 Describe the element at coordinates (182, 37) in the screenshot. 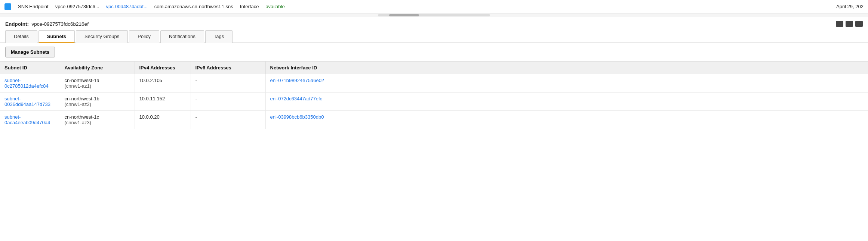

I see `tab-notifications: Notifications` at that location.